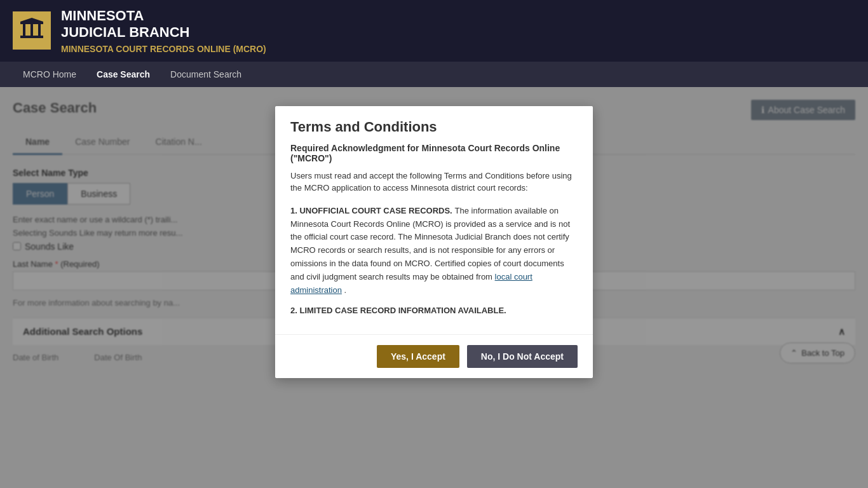 Image resolution: width=868 pixels, height=488 pixels. I want to click on header-text-group: MINNESOTA JUDICIAL BRANCH MINNESOTA COUR…, so click(164, 30).